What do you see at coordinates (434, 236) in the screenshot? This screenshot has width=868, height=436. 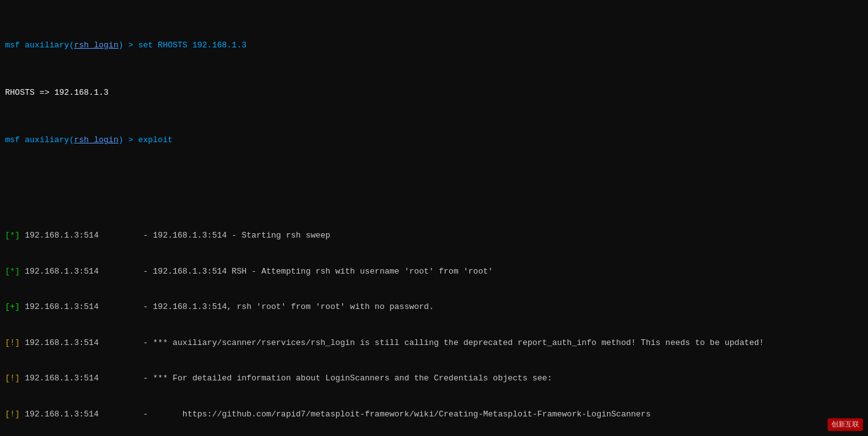 I see `terminal-line: [*] 192.168.1.3:514 - 192.168.1.3:514 - …` at bounding box center [434, 236].